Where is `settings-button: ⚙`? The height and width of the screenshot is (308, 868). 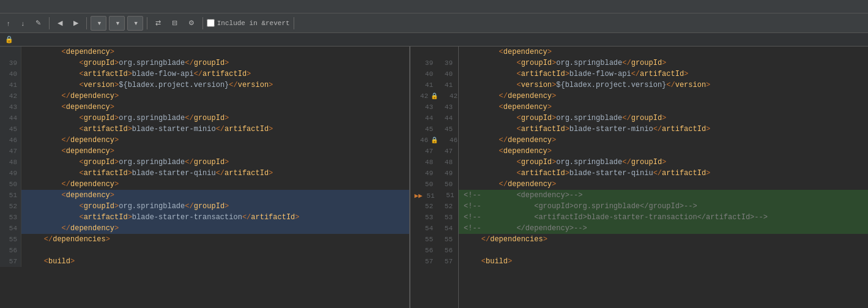
settings-button: ⚙ is located at coordinates (191, 23).